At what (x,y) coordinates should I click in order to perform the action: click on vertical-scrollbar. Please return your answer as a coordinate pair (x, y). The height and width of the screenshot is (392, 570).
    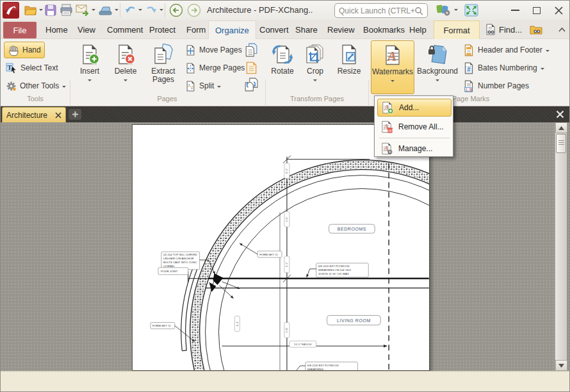
    Looking at the image, I should click on (561, 247).